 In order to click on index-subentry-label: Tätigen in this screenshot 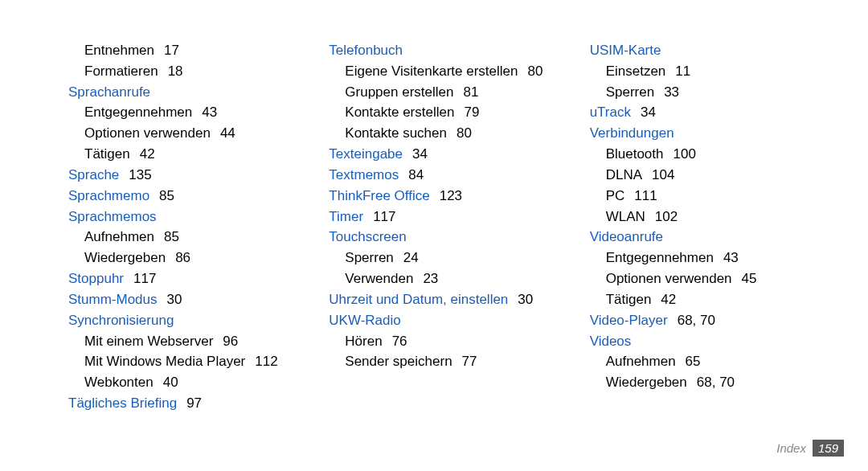, I will do `click(628, 299)`.